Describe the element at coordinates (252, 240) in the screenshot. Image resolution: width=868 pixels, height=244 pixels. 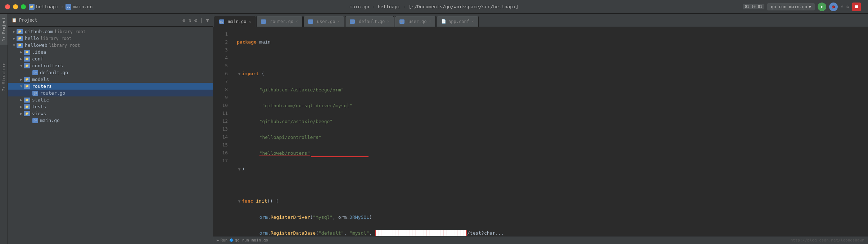
I see `run-config-label: go run main.go` at that location.